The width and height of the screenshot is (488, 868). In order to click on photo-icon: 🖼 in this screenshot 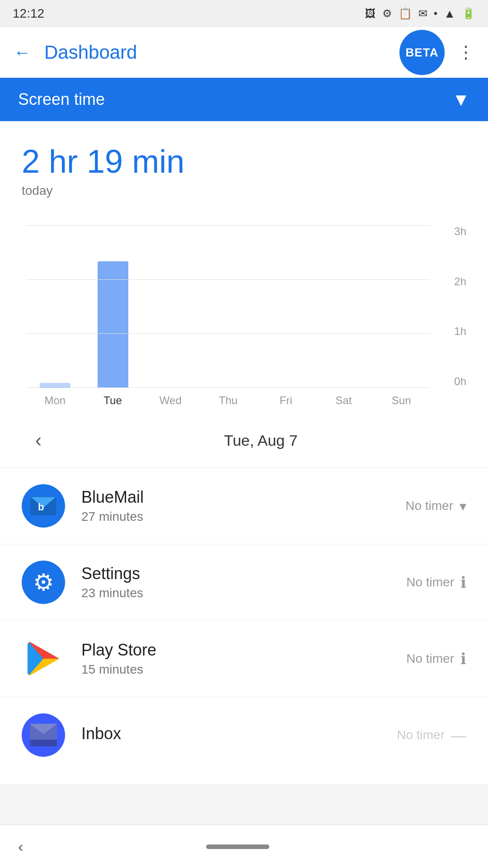, I will do `click(371, 14)`.